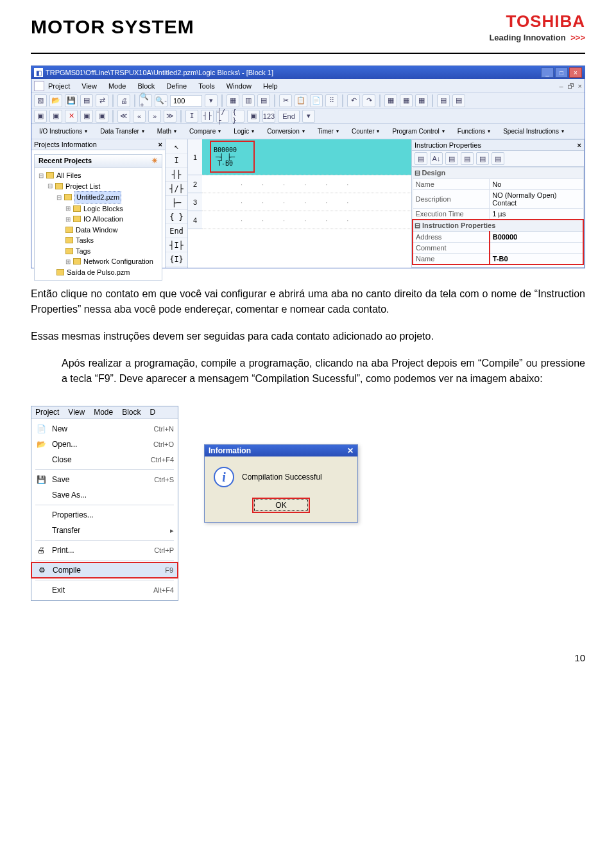  What do you see at coordinates (498, 226) in the screenshot?
I see `prop-cat-inst: ⊟ Instruction Properties` at bounding box center [498, 226].